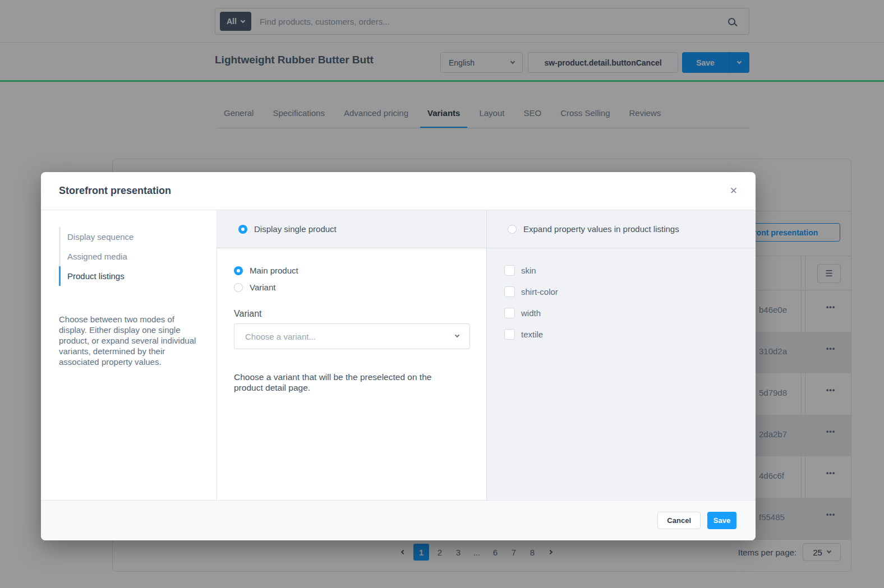  Describe the element at coordinates (679, 520) in the screenshot. I see `cancel-button: Cancel` at that location.